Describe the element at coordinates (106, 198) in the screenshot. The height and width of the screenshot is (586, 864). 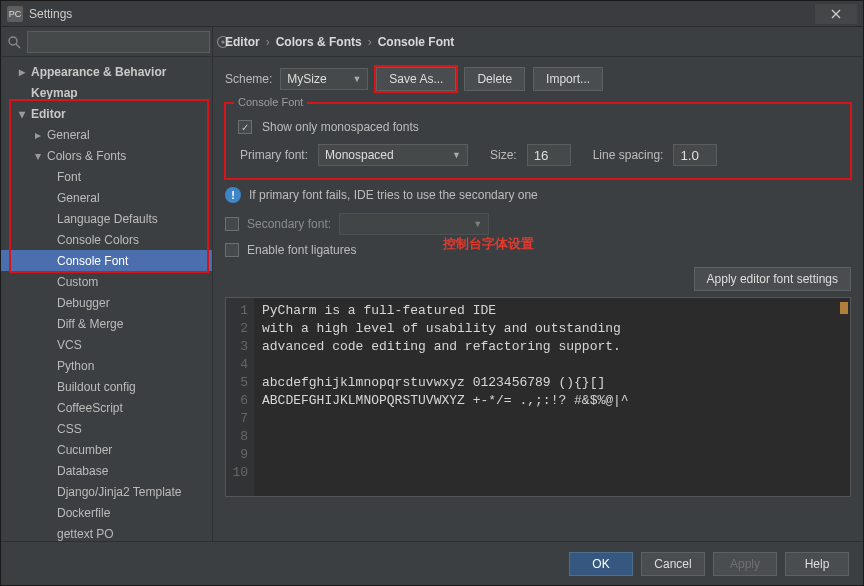
I see `sidebar-item-general2: General` at that location.